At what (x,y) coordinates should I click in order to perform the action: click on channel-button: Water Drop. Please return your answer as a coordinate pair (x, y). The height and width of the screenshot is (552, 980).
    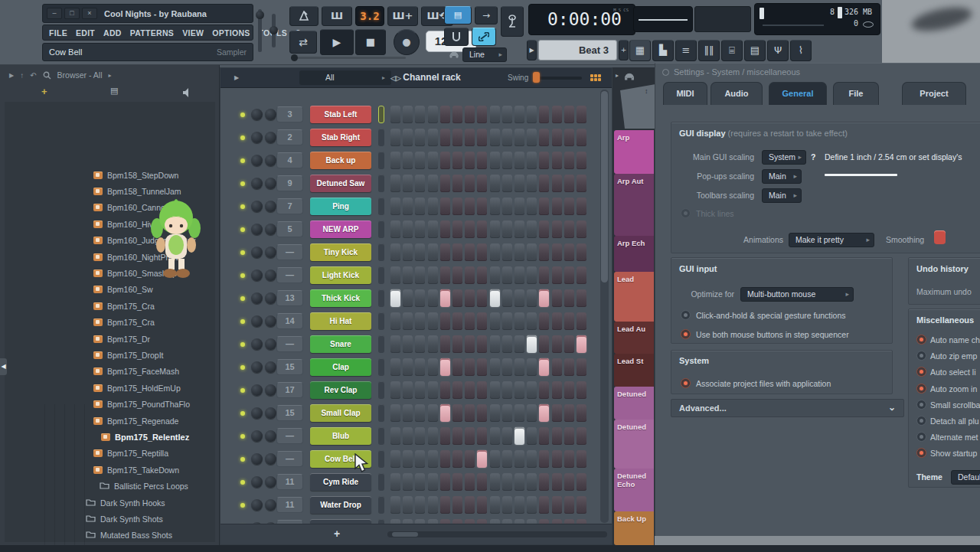
    Looking at the image, I should click on (341, 505).